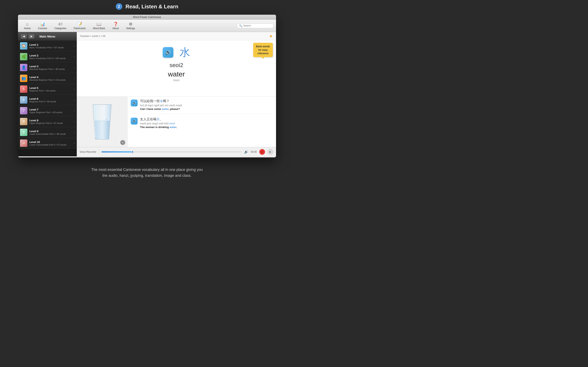  Describe the element at coordinates (134, 121) in the screenshot. I see `sentence-2-speaker-icon: 🔊` at that location.